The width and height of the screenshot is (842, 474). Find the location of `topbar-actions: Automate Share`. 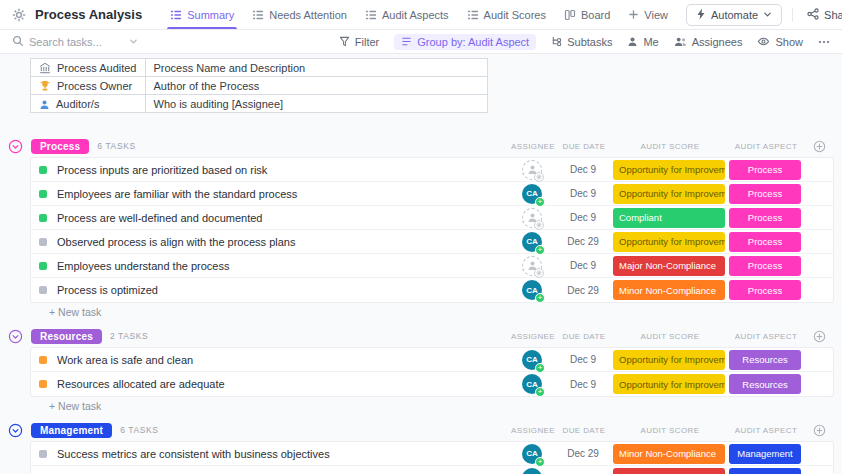

topbar-actions: Automate Share is located at coordinates (764, 15).